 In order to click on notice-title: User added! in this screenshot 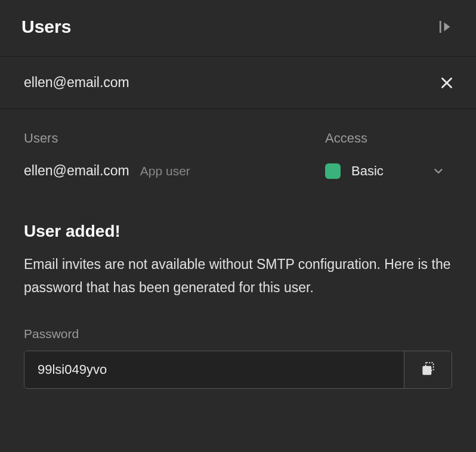, I will do `click(238, 231)`.